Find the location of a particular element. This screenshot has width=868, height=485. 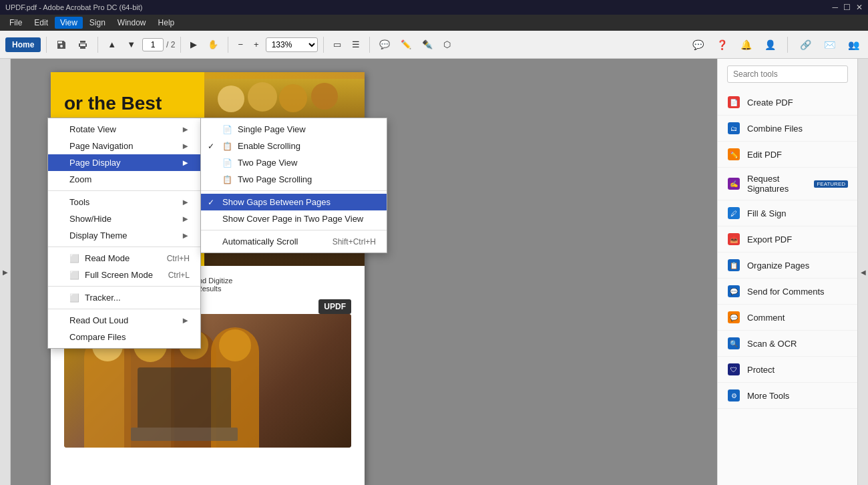

next-page-button: ▼ is located at coordinates (131, 44).